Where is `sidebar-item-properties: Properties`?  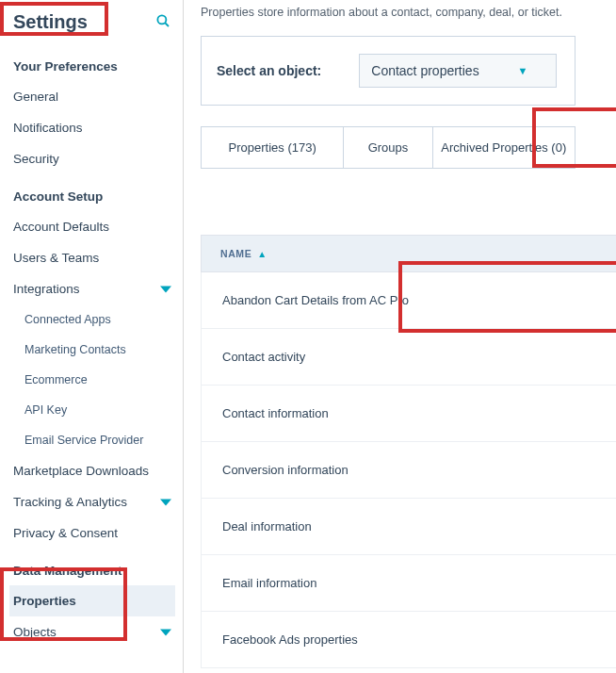
sidebar-item-properties: Properties is located at coordinates (92, 601).